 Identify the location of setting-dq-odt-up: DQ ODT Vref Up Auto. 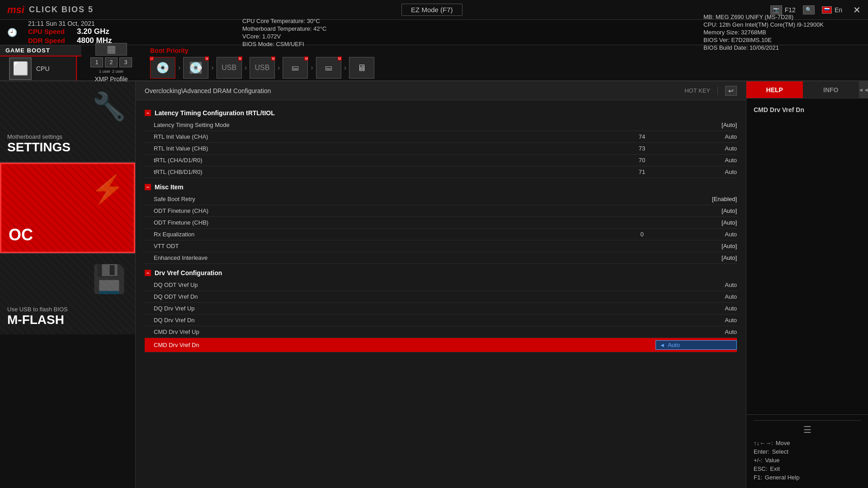
(441, 285).